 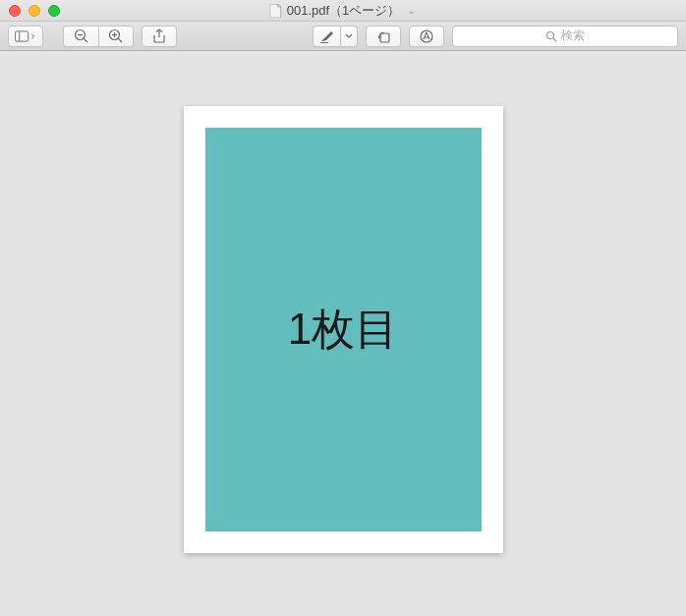 I want to click on page-text: 1枚目, so click(x=343, y=330).